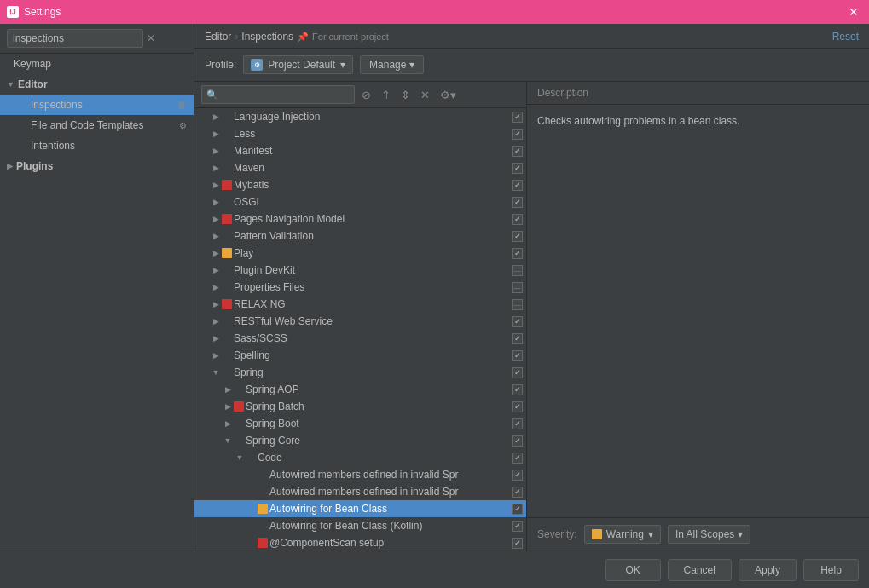  What do you see at coordinates (360, 202) in the screenshot?
I see `tree-item: ▶OSGi` at bounding box center [360, 202].